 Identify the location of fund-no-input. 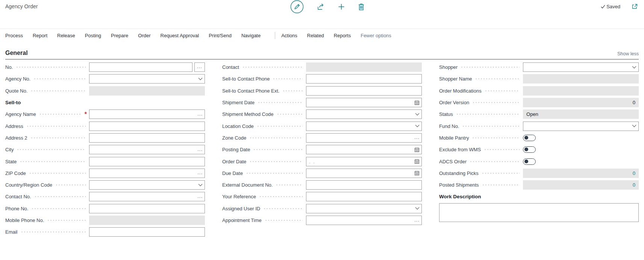
(581, 126).